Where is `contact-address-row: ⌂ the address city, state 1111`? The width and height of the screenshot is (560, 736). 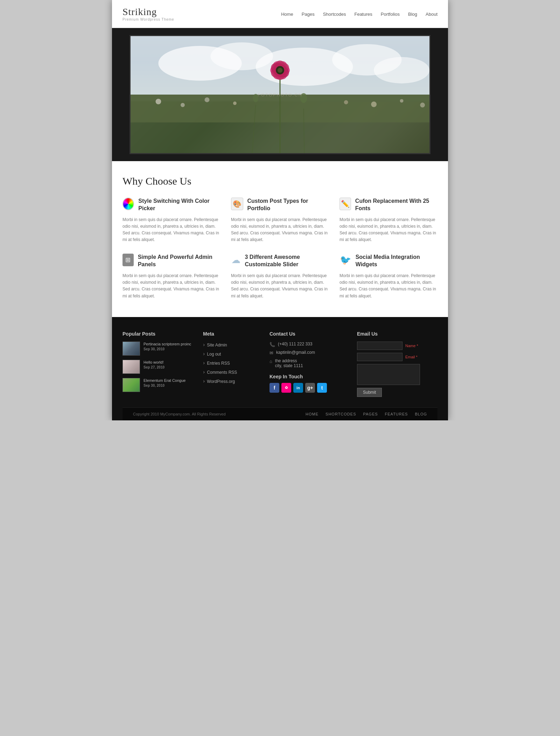 contact-address-row: ⌂ the address city, state 1111 is located at coordinates (308, 363).